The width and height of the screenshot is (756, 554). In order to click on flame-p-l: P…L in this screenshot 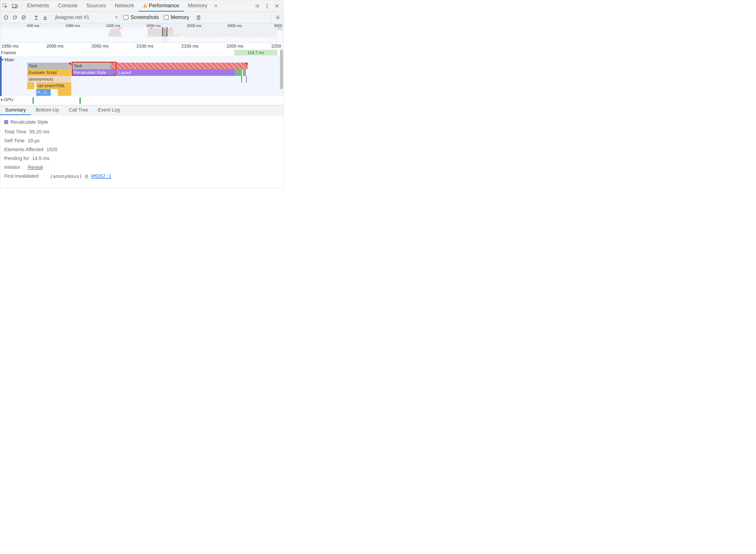, I will do `click(44, 93)`.